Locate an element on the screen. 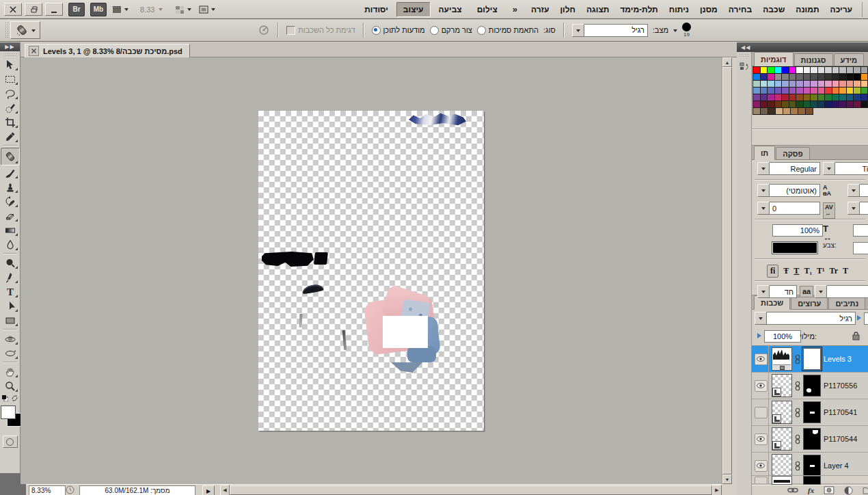  vertical-scroll-thumb is located at coordinates (727, 271).